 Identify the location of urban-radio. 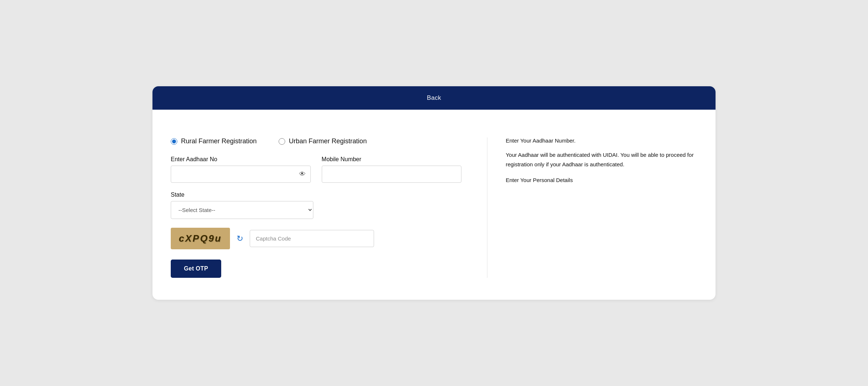
(282, 141).